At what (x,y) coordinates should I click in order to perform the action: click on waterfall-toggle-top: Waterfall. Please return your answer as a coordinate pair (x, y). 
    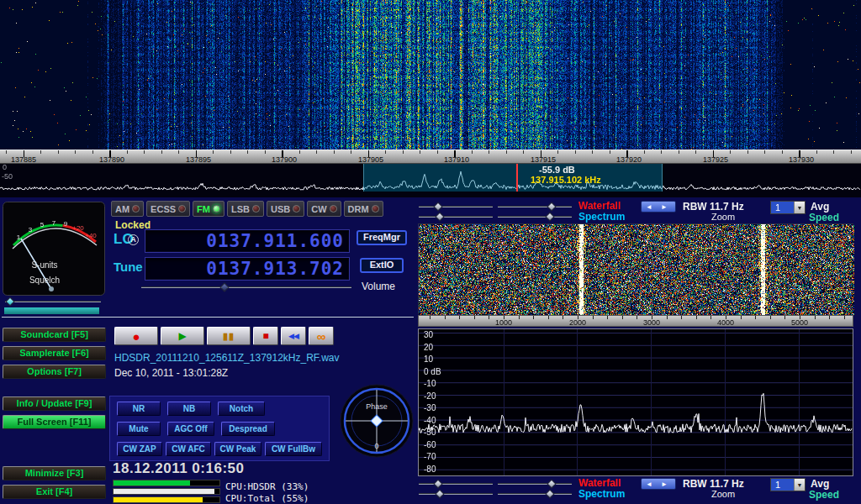
    Looking at the image, I should click on (600, 206).